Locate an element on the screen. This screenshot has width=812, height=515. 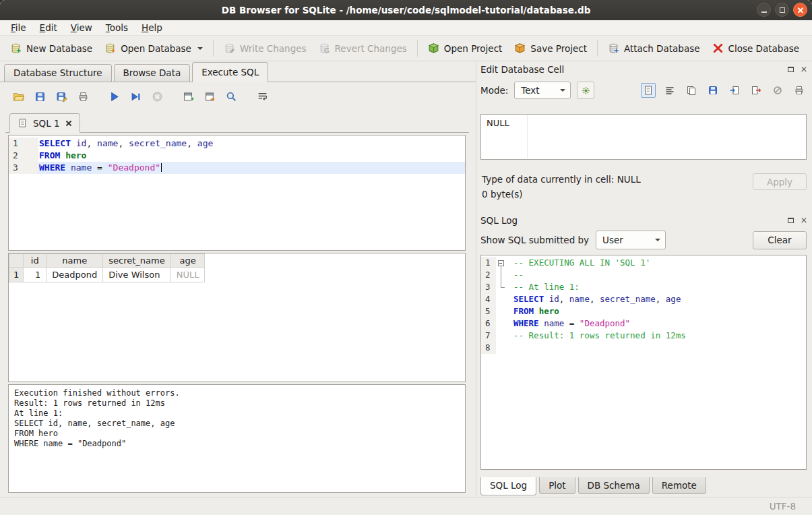
code-line: 1-- EXECUTING ALL IN 'SQL 1' is located at coordinates (644, 263).